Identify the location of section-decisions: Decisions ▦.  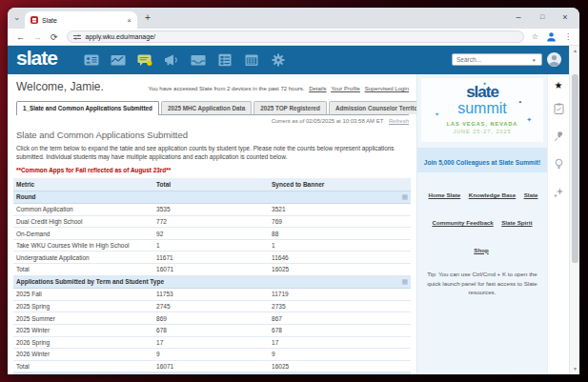
(212, 373).